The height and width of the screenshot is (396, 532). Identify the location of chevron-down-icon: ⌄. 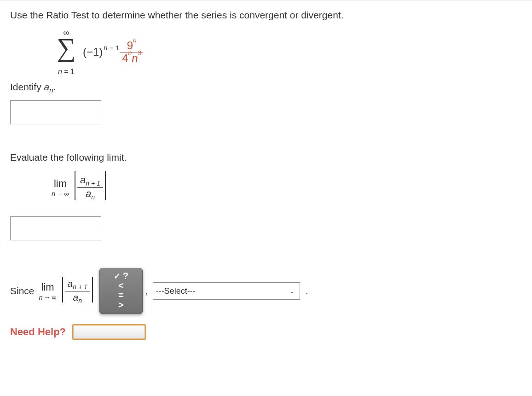
(292, 291).